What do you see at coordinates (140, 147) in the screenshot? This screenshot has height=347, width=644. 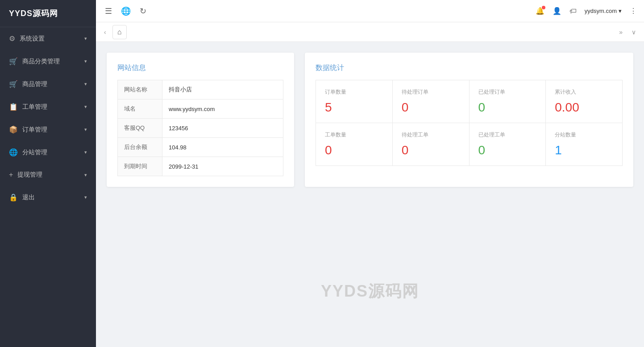 I see `info-label: 后台余额` at bounding box center [140, 147].